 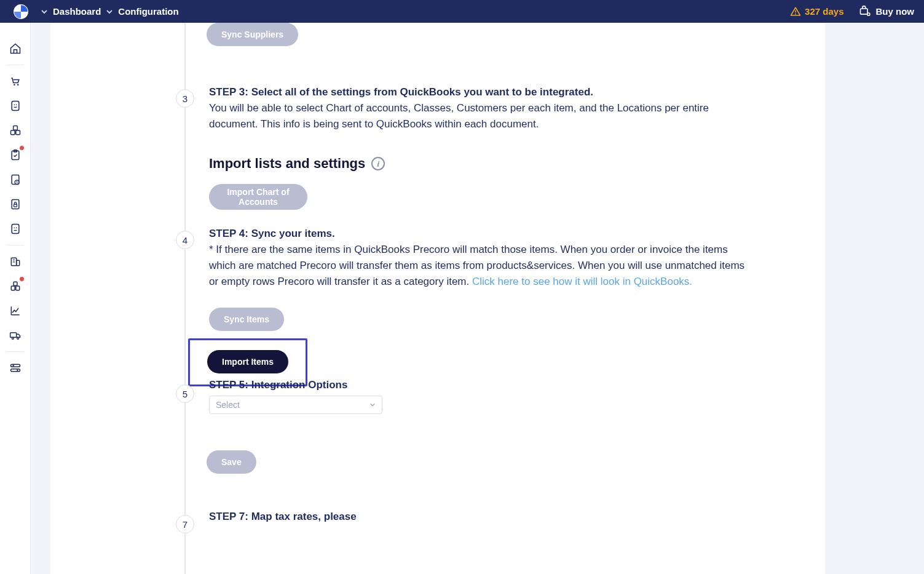 I want to click on warning-icon, so click(x=796, y=12).